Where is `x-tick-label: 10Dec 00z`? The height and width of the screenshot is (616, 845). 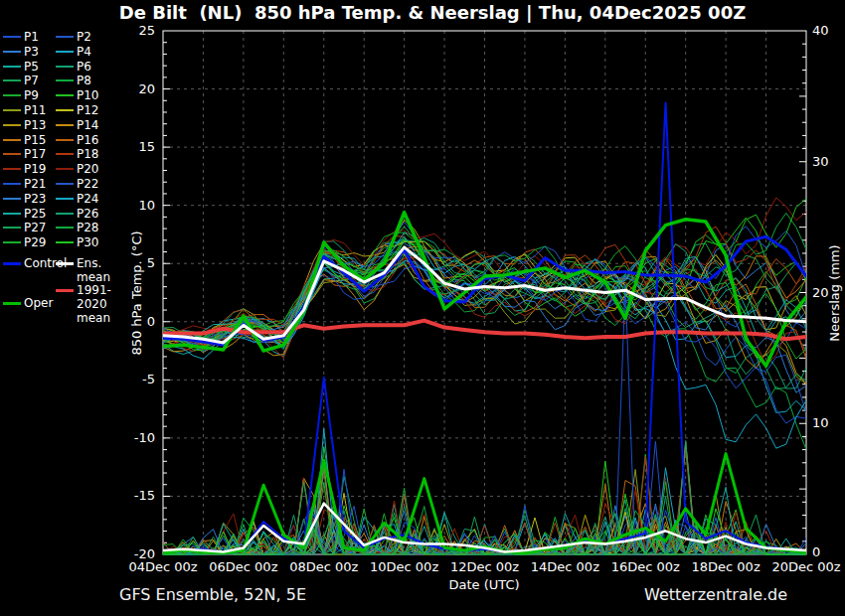
x-tick-label: 10Dec 00z is located at coordinates (404, 566).